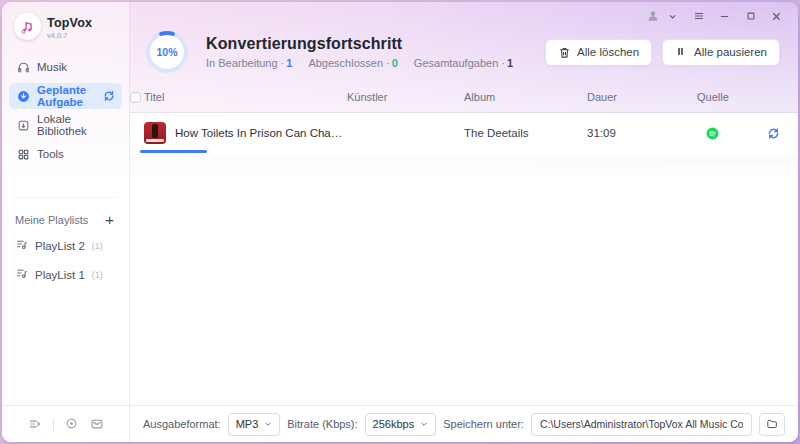  I want to click on sidebar-item-lokale-bibliothek: Lokale Bibliothek, so click(66, 125).